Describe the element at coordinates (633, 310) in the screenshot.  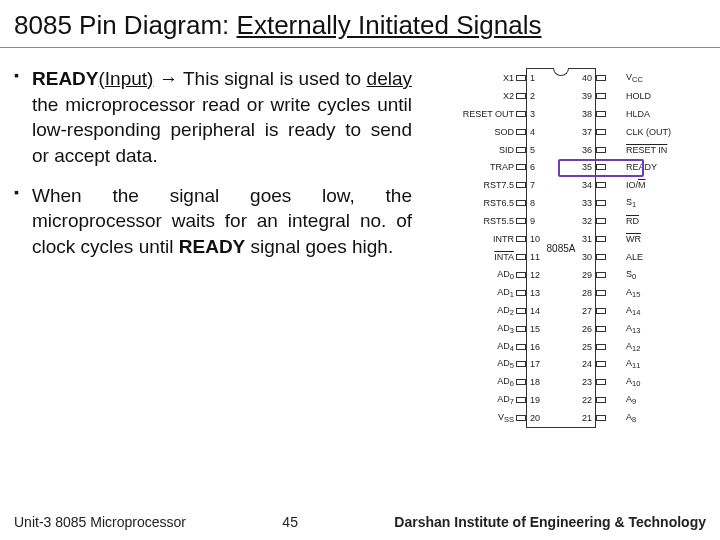
I see `pin-label: A14` at that location.